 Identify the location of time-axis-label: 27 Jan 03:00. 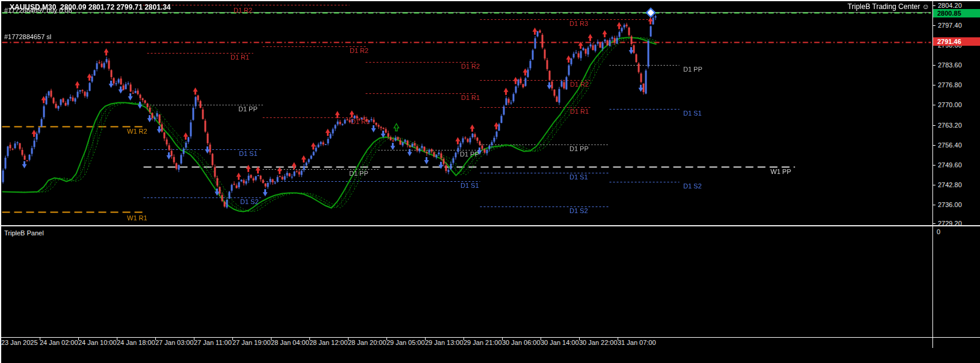
(175, 343).